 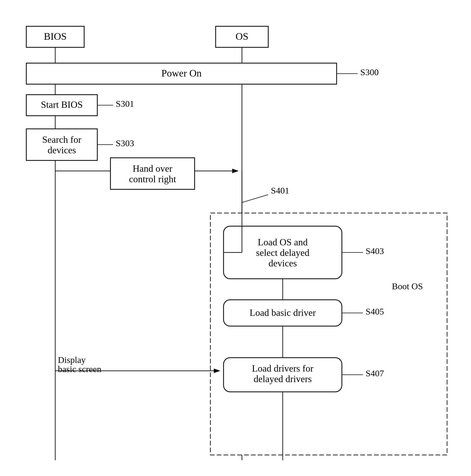 What do you see at coordinates (375, 311) in the screenshot?
I see `s405-label: S405` at bounding box center [375, 311].